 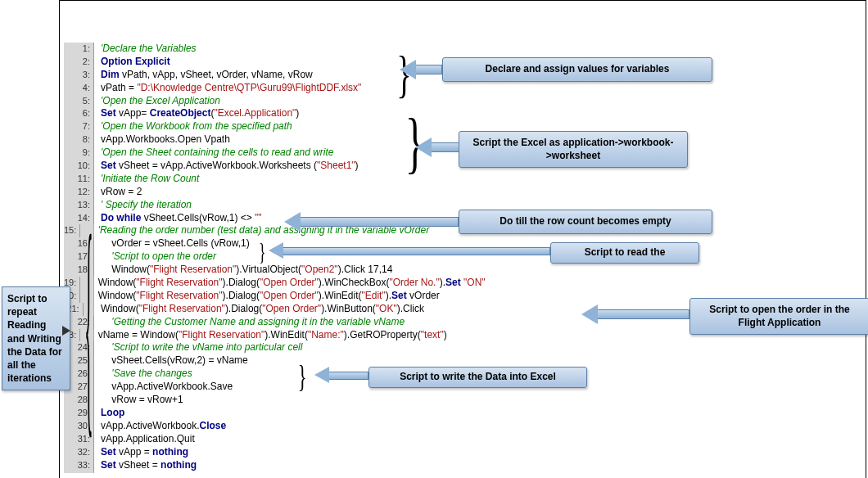 What do you see at coordinates (244, 336) in the screenshot?
I see `code-line: 23: vName = Window("Flight Reservation")…` at bounding box center [244, 336].